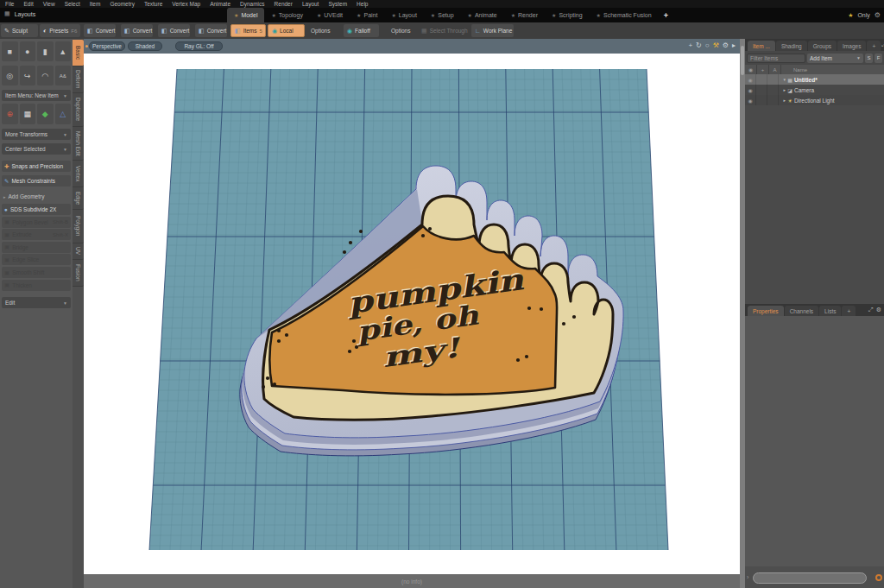  I want to click on menu-vertex-map: Vertex Map, so click(186, 3).